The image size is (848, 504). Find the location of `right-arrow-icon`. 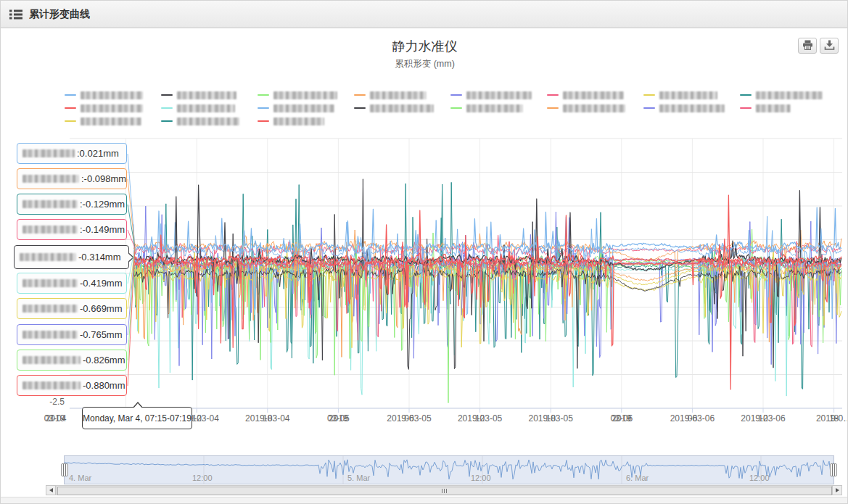

right-arrow-icon is located at coordinates (837, 490).